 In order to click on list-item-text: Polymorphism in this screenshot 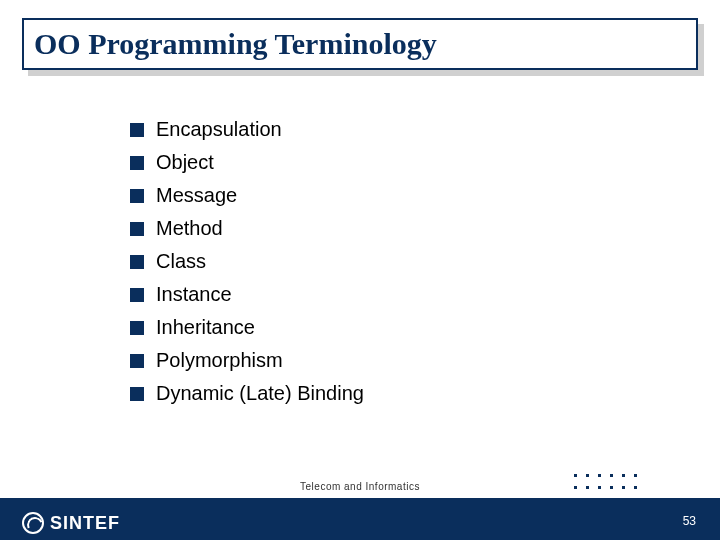, I will do `click(220, 360)`.